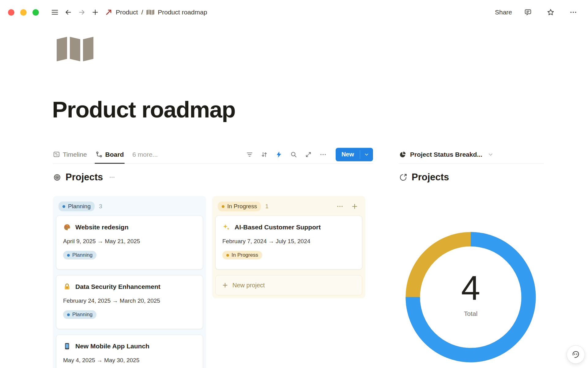  I want to click on card-new-mobile-app-launch: New Mobile App Launch May 4, 2025 → May …, so click(130, 351).